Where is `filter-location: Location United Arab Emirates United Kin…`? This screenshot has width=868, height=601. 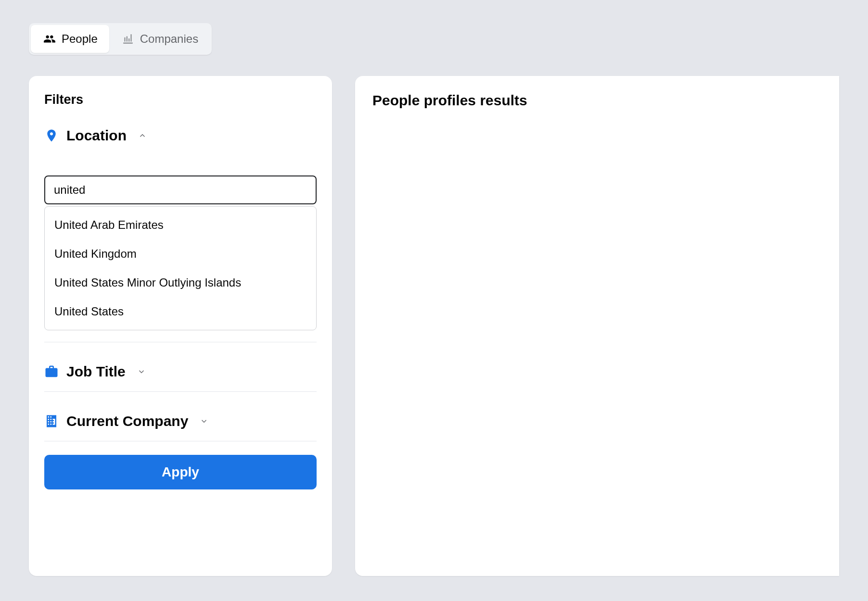
filter-location: Location United Arab Emirates United Kin… is located at coordinates (180, 234).